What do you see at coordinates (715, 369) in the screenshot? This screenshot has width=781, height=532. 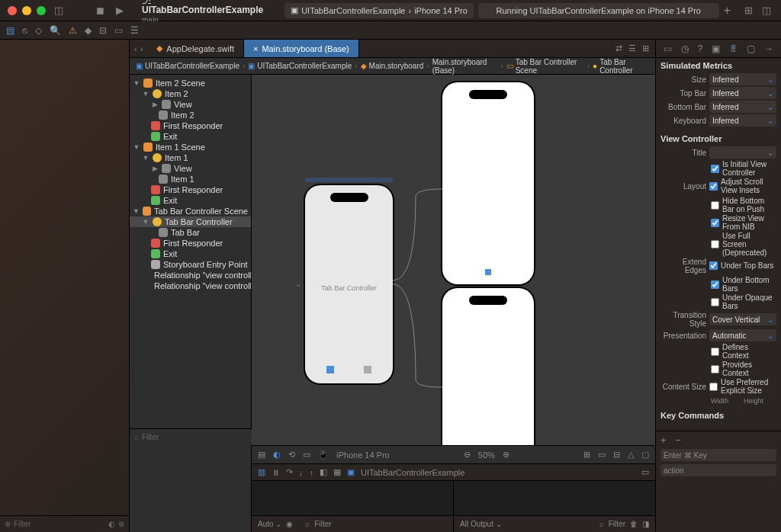 I see `provides-context-checkbox` at bounding box center [715, 369].